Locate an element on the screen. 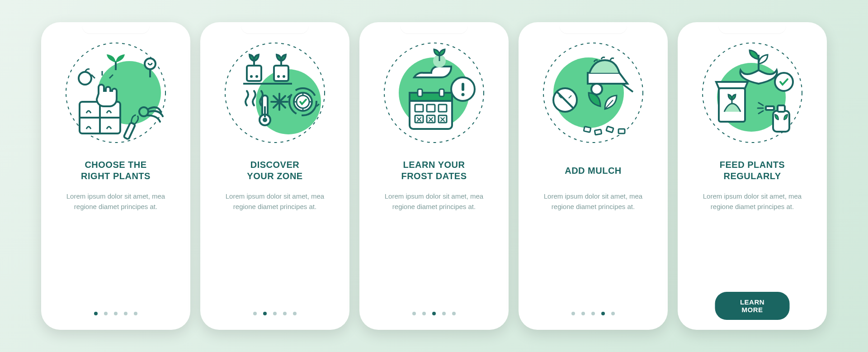  choose-plants-icon is located at coordinates (116, 93).